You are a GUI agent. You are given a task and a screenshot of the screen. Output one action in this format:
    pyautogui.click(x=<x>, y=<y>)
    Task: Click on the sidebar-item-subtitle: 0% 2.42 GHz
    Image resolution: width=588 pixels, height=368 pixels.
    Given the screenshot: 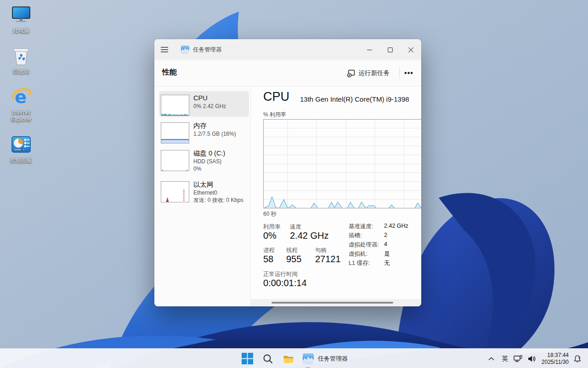 What is the action you would take?
    pyautogui.click(x=209, y=106)
    